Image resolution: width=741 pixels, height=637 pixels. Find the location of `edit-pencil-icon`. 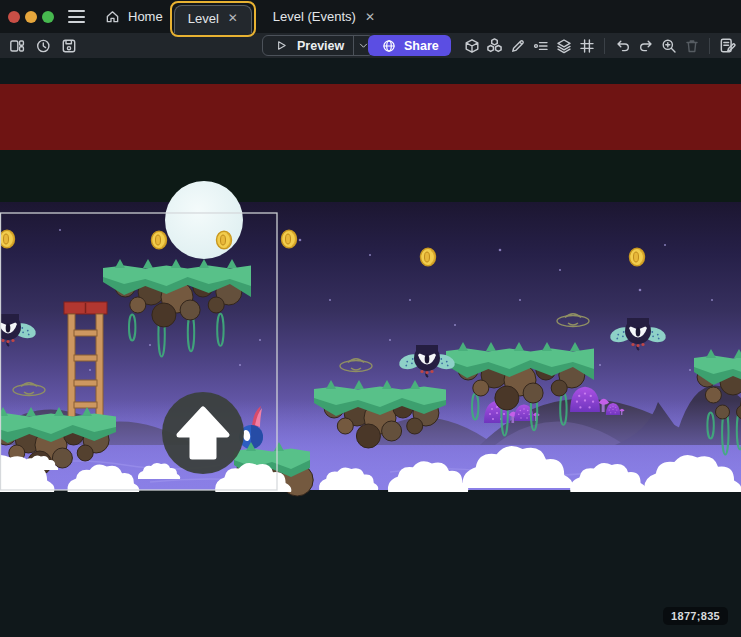

edit-pencil-icon is located at coordinates (518, 46).